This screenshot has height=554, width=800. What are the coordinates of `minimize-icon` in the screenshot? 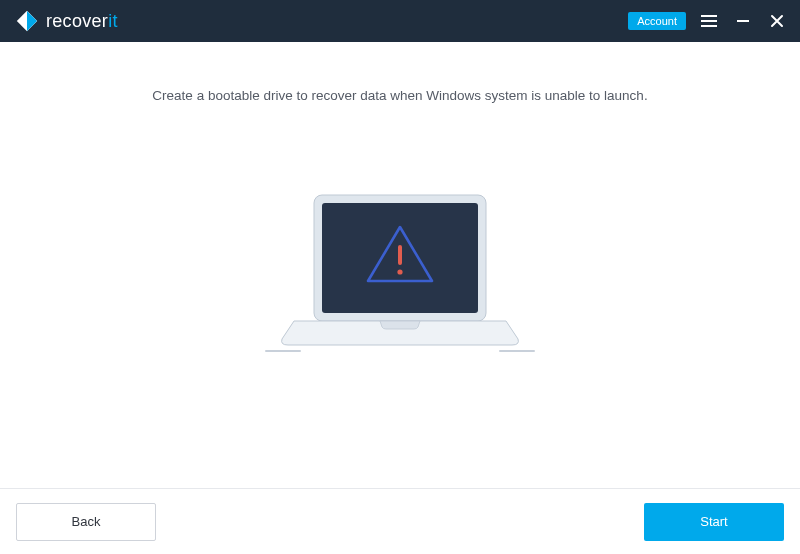 It's located at (743, 21).